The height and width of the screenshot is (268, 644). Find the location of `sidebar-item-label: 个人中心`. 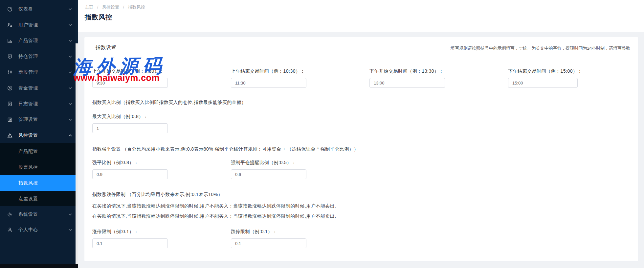

sidebar-item-label: 个人中心 is located at coordinates (28, 230).